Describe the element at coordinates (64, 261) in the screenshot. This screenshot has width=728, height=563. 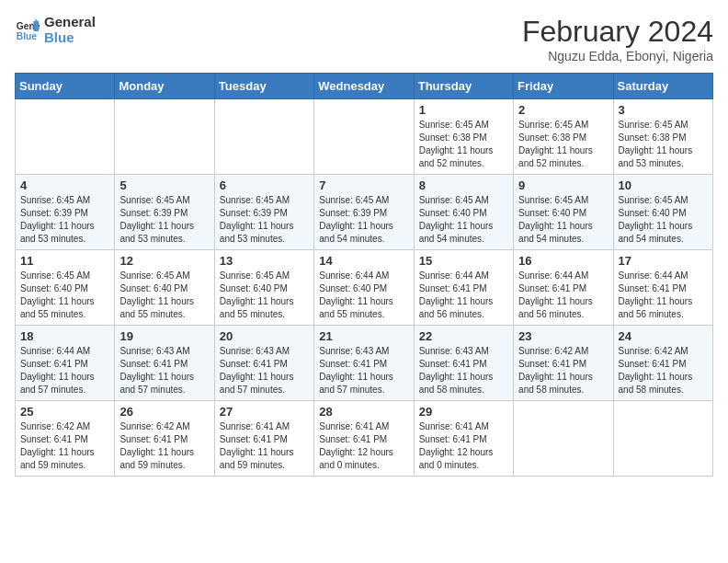
I see `day-number: 11` at that location.